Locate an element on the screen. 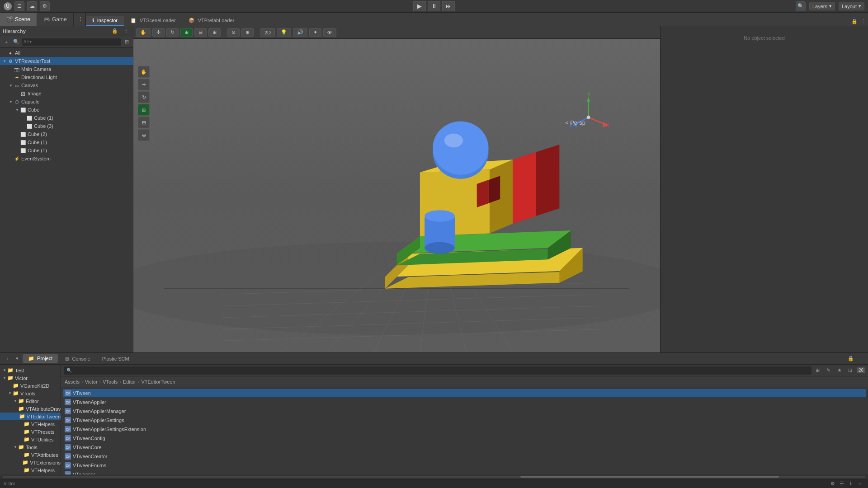  project-tree-item-vtextensions: 📁VTExtensions is located at coordinates (30, 463).